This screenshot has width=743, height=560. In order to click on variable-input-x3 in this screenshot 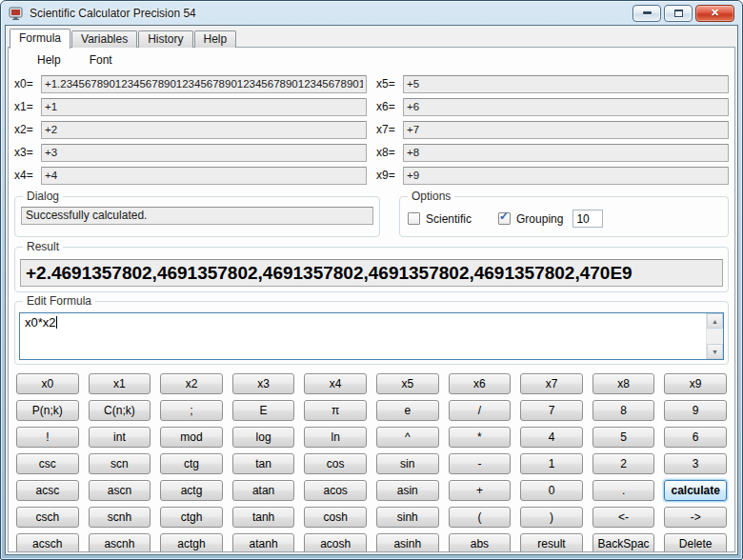, I will do `click(204, 152)`.